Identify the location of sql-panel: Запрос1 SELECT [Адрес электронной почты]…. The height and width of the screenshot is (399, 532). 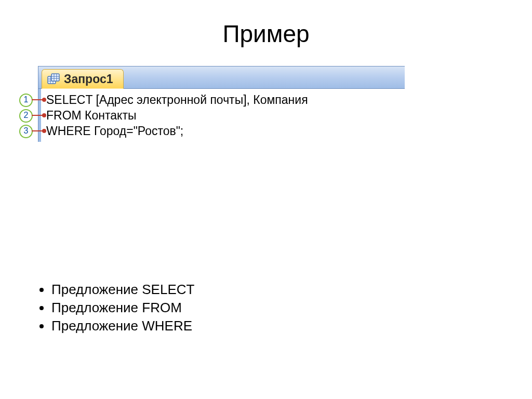
(221, 104).